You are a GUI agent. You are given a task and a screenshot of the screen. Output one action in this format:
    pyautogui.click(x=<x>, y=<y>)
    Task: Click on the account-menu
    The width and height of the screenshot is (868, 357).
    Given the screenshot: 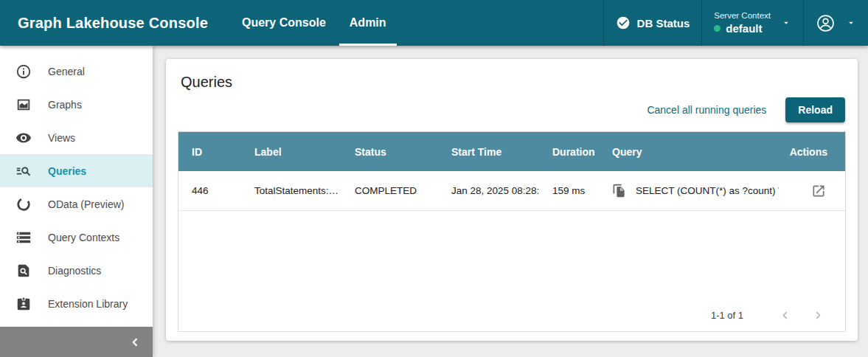 What is the action you would take?
    pyautogui.click(x=836, y=23)
    